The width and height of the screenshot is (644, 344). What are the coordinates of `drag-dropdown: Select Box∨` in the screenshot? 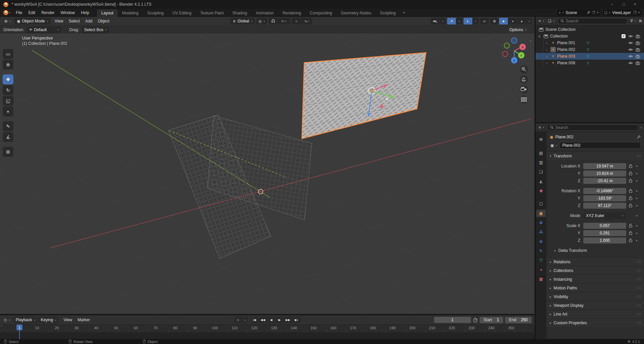 It's located at (96, 30).